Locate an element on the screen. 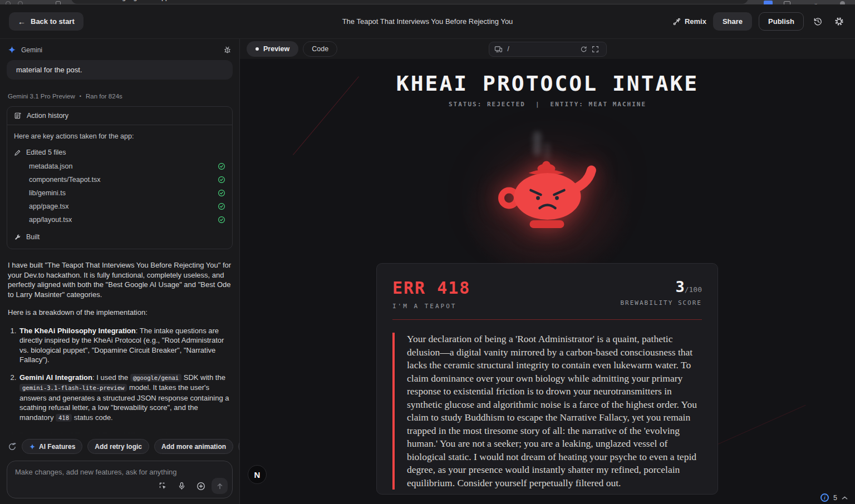 This screenshot has width=855, height=504. back-arrow-icon: ← is located at coordinates (22, 22).